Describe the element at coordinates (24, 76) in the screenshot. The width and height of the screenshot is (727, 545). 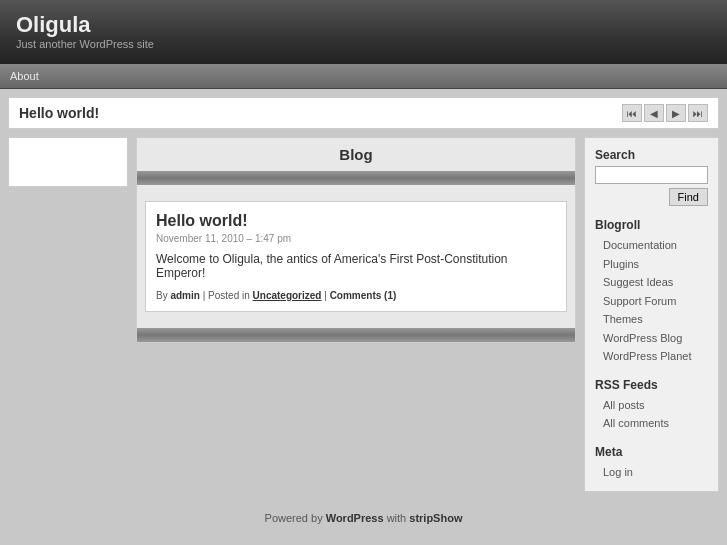
I see `nav-about-link: About` at that location.